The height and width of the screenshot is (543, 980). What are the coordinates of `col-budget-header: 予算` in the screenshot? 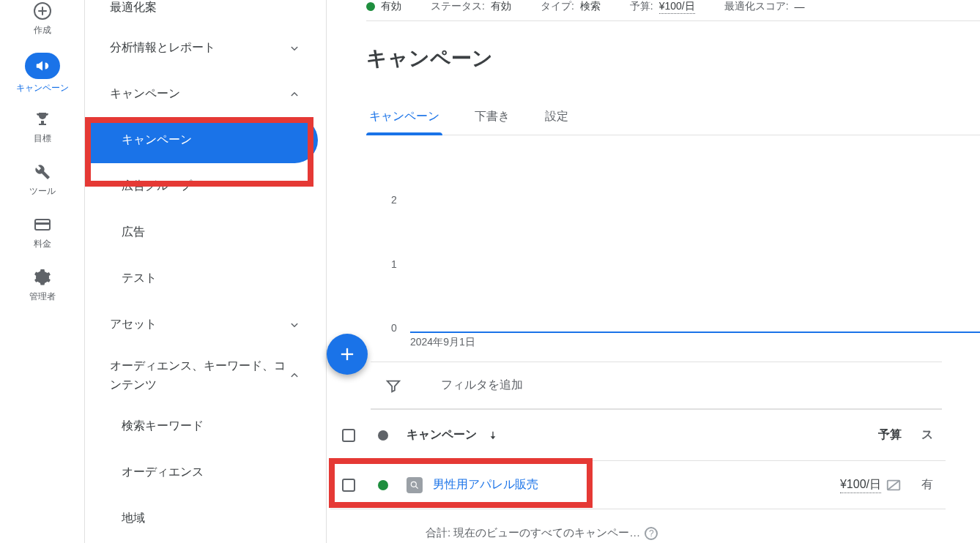 It's located at (843, 435).